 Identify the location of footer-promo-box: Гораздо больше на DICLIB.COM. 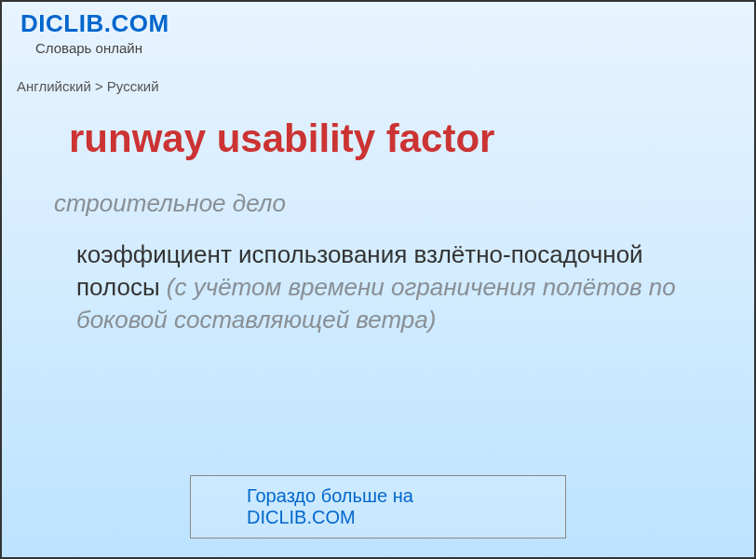
(378, 507).